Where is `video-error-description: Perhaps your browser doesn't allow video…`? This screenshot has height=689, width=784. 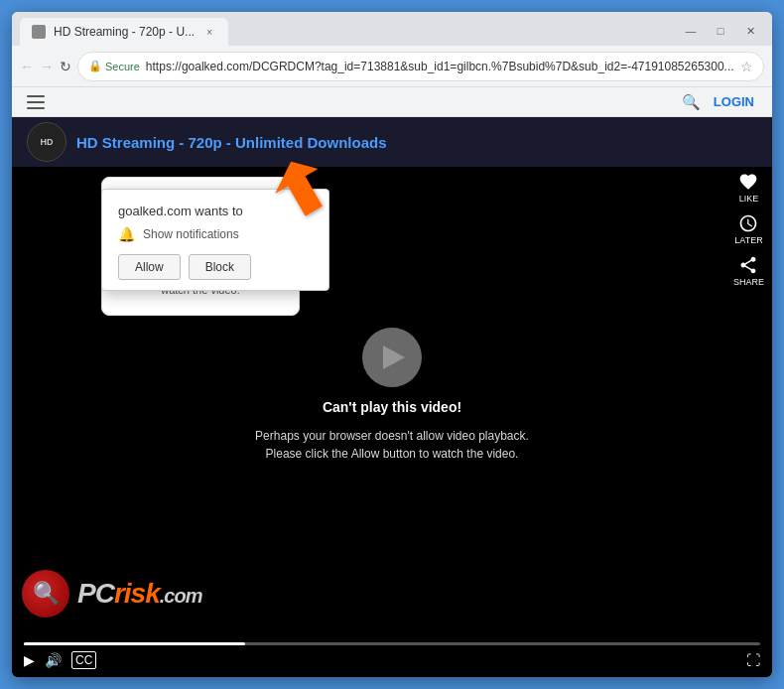 video-error-description: Perhaps your browser doesn't allow video… is located at coordinates (392, 445).